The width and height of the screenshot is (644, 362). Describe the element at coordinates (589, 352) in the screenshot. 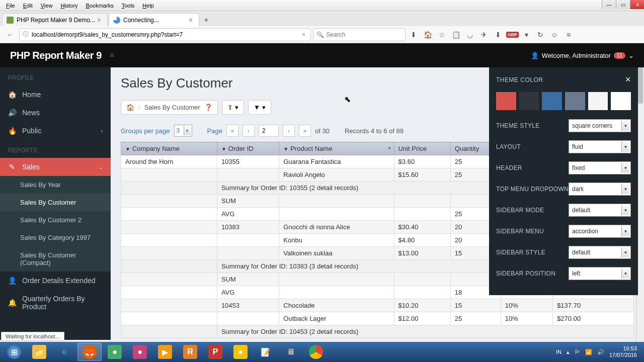

I see `tray-network-icon: 📶` at that location.